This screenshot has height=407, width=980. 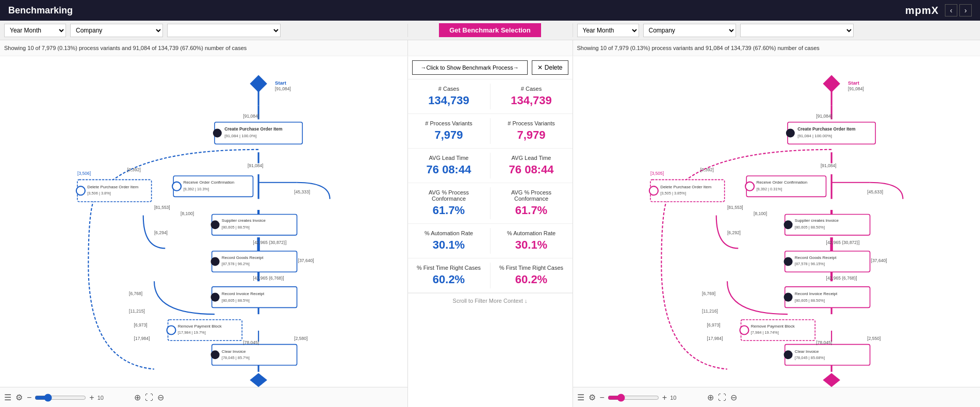 What do you see at coordinates (236, 358) in the screenshot?
I see `svg-text: [78,045 | 85.7%]` at bounding box center [236, 358].